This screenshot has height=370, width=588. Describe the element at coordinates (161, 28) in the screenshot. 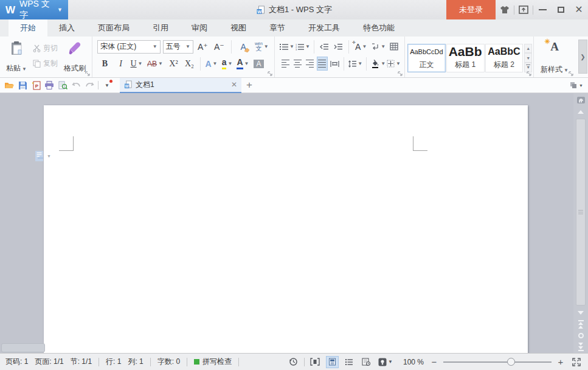

I see `tab-references: 引用` at that location.